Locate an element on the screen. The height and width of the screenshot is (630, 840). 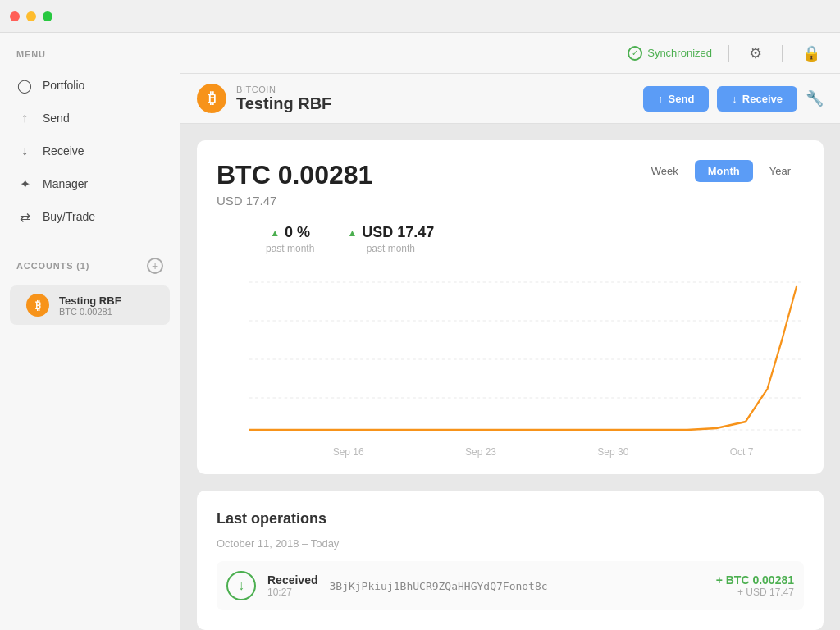
minimize-button is located at coordinates (31, 16).